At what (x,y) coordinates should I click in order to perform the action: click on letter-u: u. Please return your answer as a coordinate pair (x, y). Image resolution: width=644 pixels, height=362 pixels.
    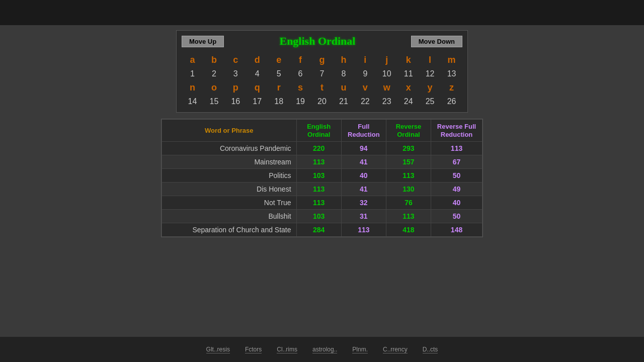
    Looking at the image, I should click on (343, 87).